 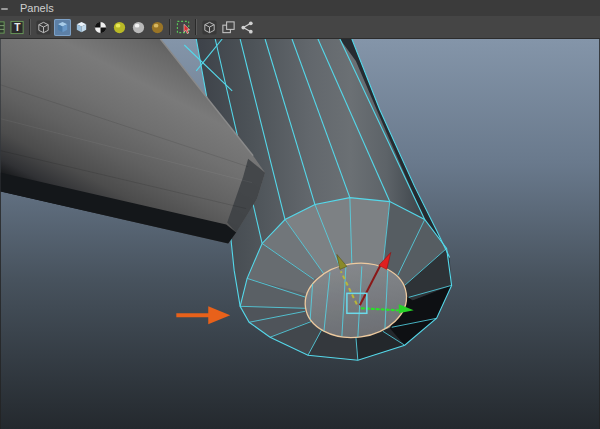 I want to click on wireframe-cube-icon, so click(x=44, y=28).